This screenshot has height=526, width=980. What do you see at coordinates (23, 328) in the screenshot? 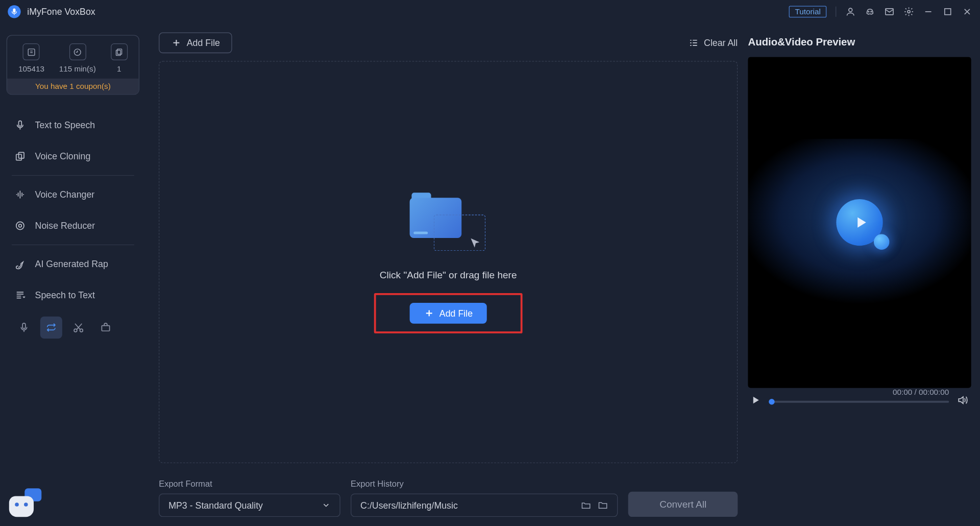
I see `tool-record` at bounding box center [23, 328].